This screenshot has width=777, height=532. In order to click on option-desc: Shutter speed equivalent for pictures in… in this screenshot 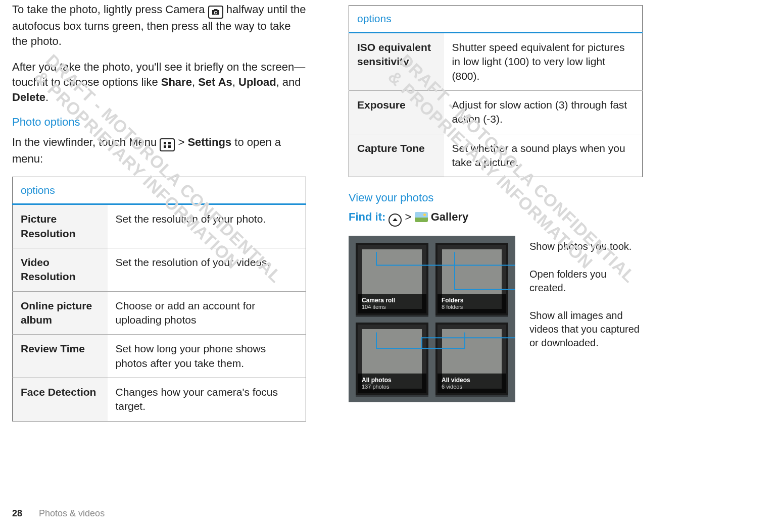, I will do `click(544, 62)`.